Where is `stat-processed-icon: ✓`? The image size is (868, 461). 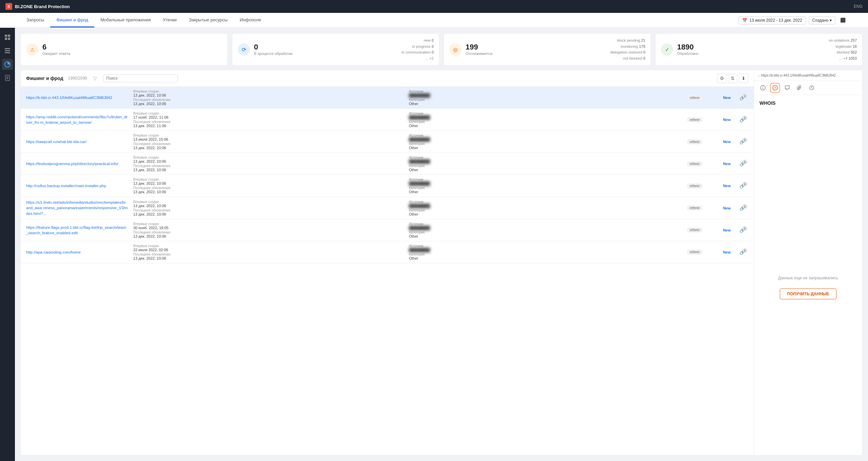 stat-processed-icon: ✓ is located at coordinates (667, 49).